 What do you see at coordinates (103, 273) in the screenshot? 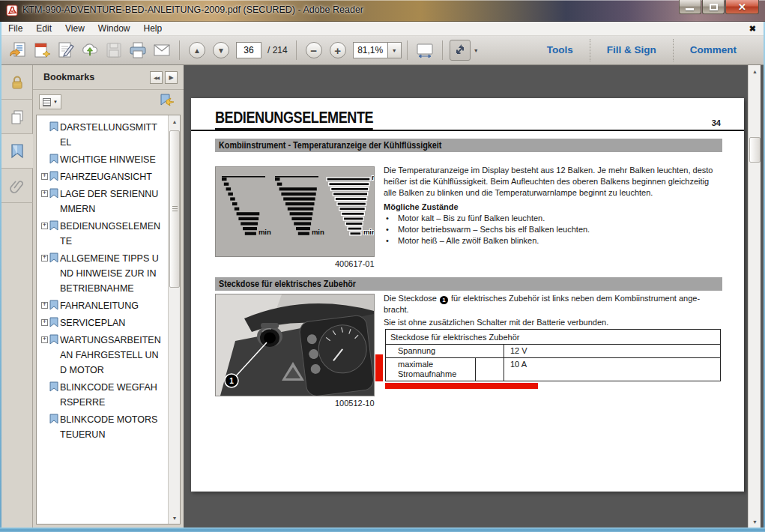
I see `bookmark-item: ALLGEMEINE TIPPS UND HINWEISE ZUR INBETR…` at bounding box center [103, 273].